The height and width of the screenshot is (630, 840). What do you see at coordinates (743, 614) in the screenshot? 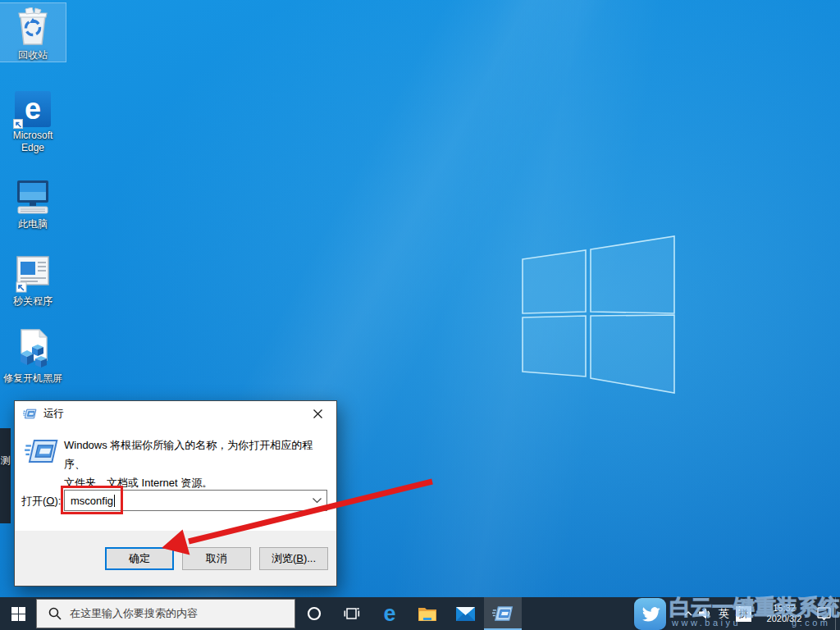
I see `ime-icon: 拼` at bounding box center [743, 614].